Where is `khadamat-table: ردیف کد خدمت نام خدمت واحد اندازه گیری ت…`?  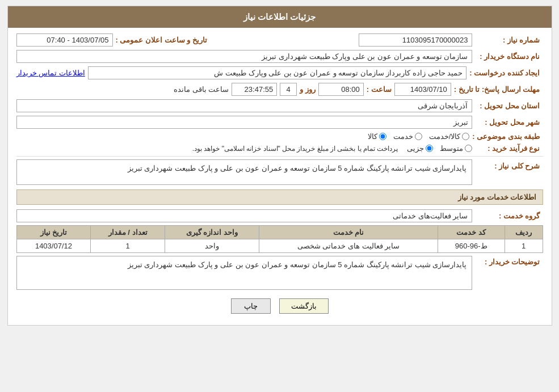 khadamat-table: ردیف کد خدمت نام خدمت واحد اندازه گیری ت… is located at coordinates (280, 239).